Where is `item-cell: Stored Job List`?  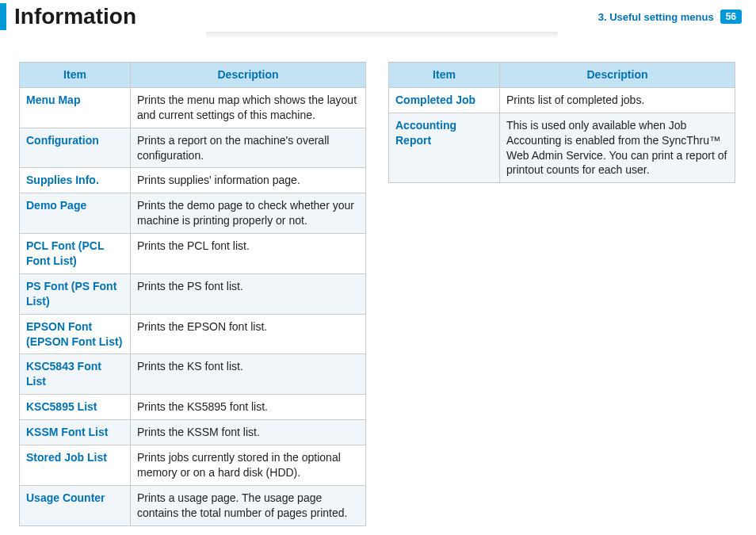 item-cell: Stored Job List is located at coordinates (75, 466).